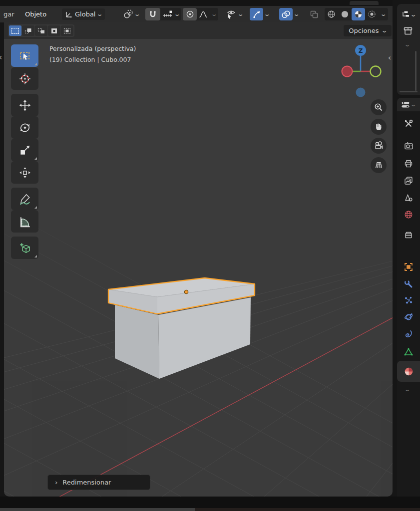  Describe the element at coordinates (56, 482) in the screenshot. I see `chevron-right-icon: ›` at that location.